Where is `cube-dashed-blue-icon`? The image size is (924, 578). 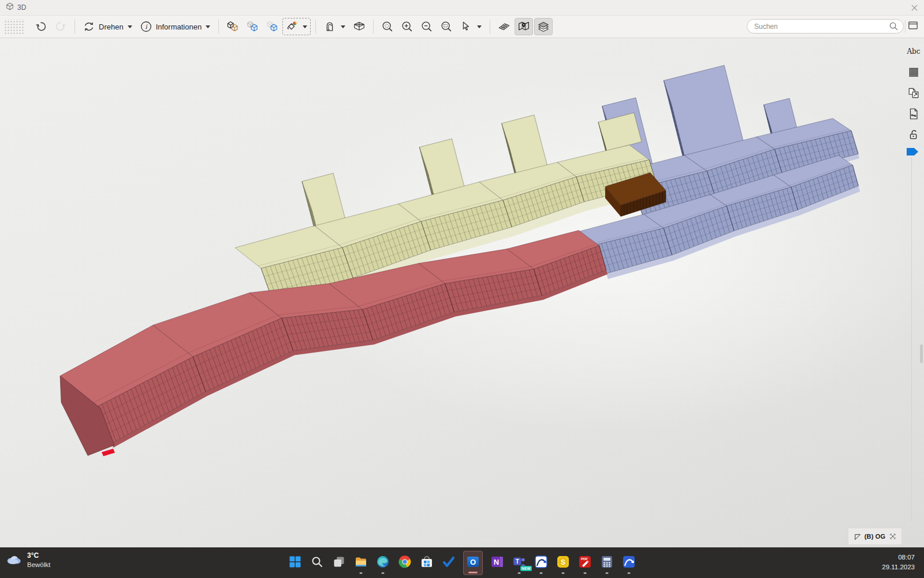 cube-dashed-blue-icon is located at coordinates (272, 27).